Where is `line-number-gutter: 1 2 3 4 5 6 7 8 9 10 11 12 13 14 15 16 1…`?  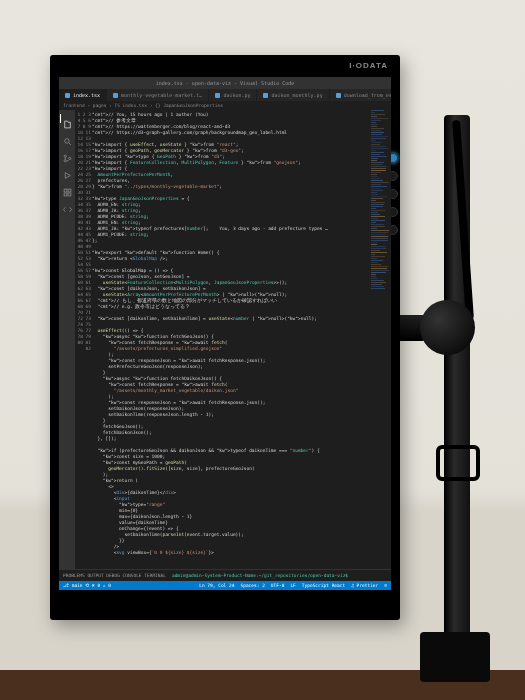 line-number-gutter: 1 2 3 4 5 6 7 8 9 10 11 12 13 14 15 16 1… is located at coordinates (84, 340).